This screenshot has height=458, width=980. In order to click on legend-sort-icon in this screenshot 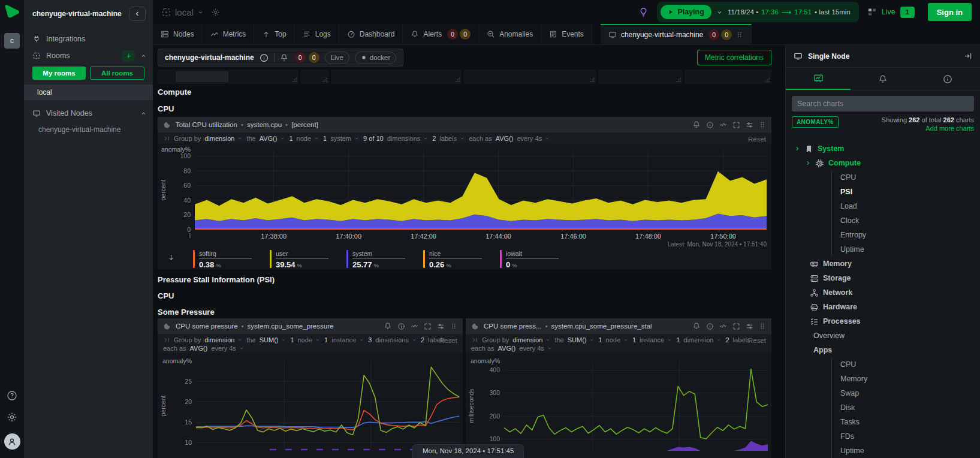, I will do `click(171, 258)`.